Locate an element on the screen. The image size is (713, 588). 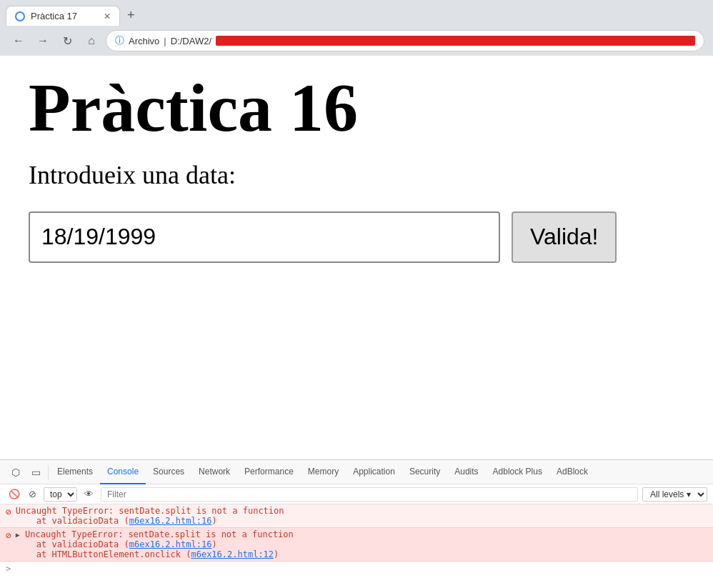
devtools-tab-adblock-plus: Adblock Plus is located at coordinates (517, 472).